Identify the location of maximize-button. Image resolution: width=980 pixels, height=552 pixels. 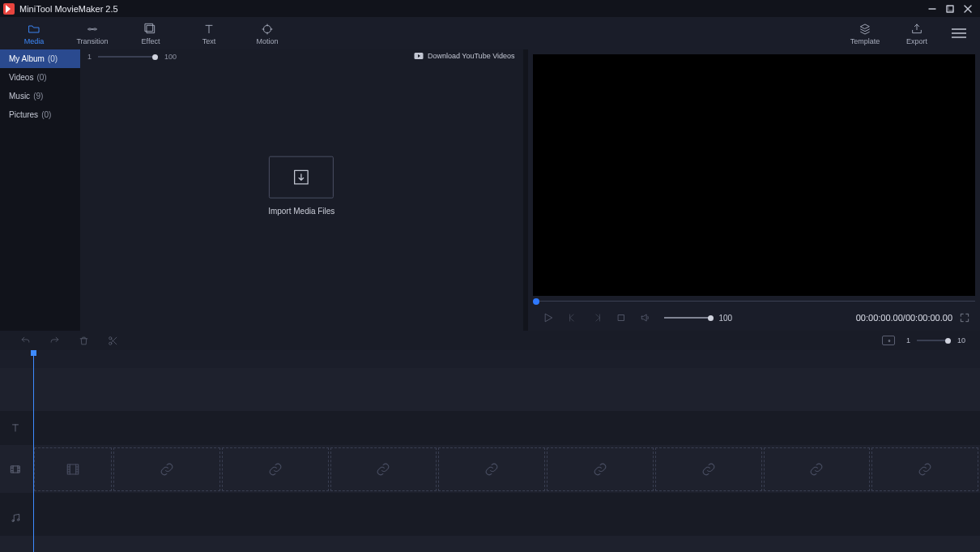
(950, 9).